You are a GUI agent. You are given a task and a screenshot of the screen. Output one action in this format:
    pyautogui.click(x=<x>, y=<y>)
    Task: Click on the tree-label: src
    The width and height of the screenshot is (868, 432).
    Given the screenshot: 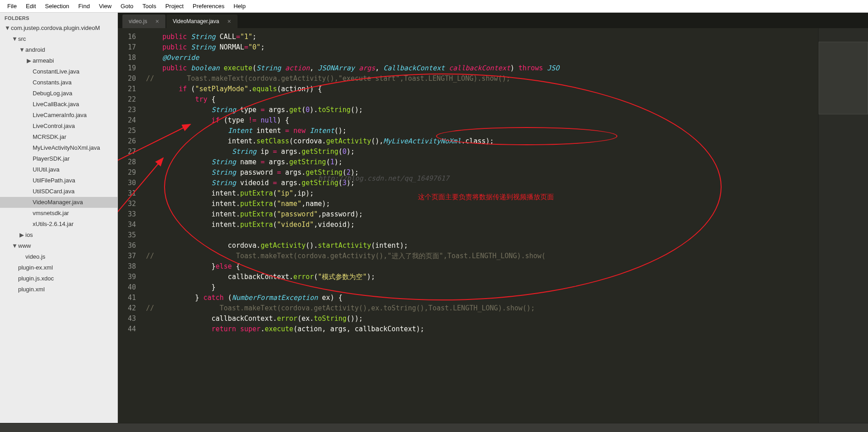 What is the action you would take?
    pyautogui.click(x=22, y=39)
    